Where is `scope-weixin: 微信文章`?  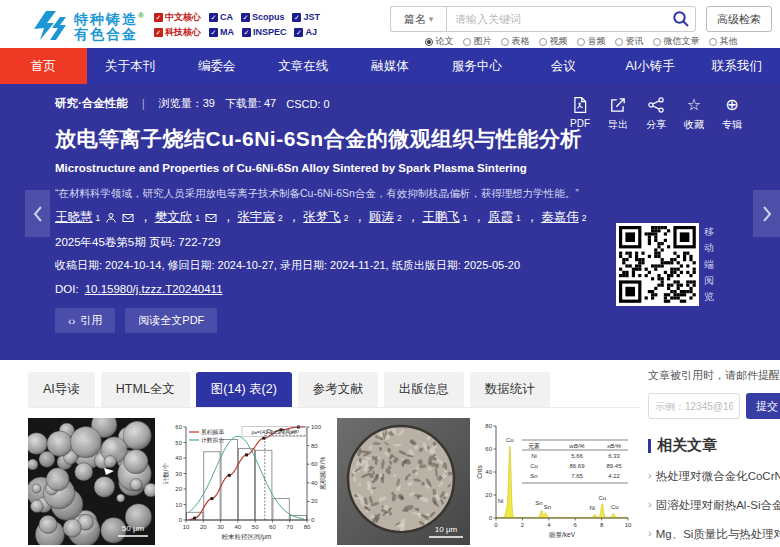 scope-weixin: 微信文章 is located at coordinates (676, 42).